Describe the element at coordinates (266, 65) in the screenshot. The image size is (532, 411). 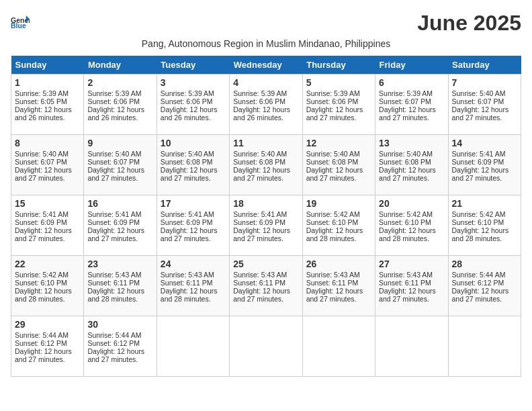
I see `col-wednesday: Wednesday` at that location.